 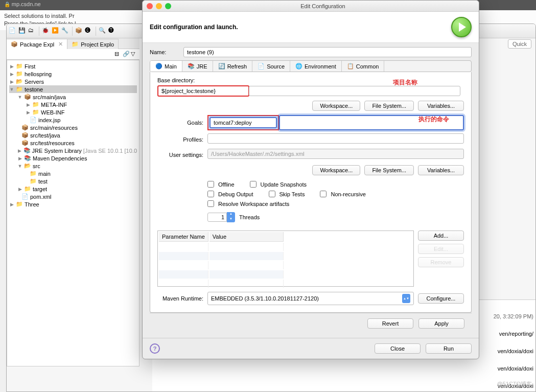 What do you see at coordinates (14, 44) in the screenshot?
I see `package-icon: 📦` at bounding box center [14, 44].